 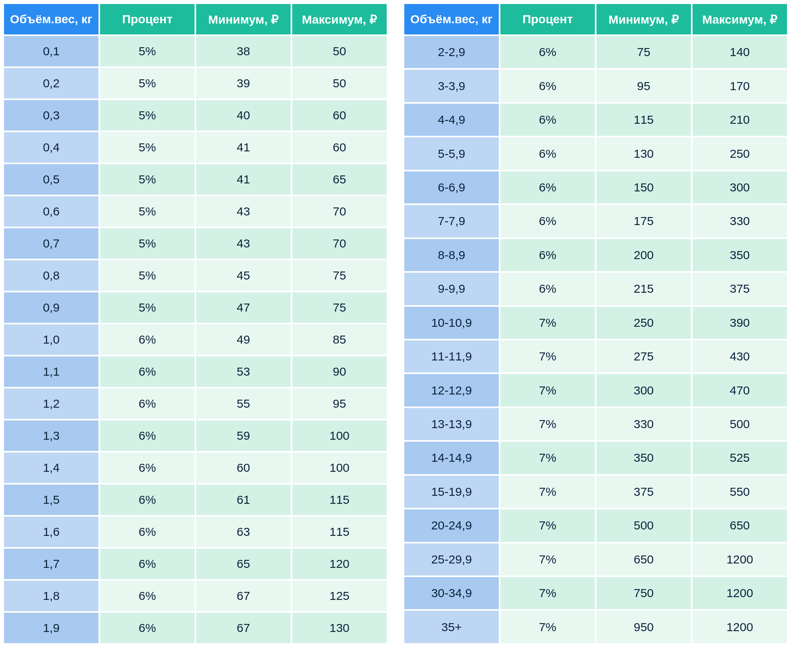 I want to click on table-row: 30-34,97%7501200, so click(x=596, y=593).